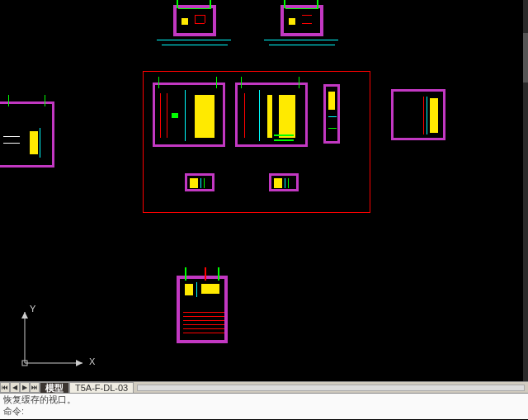  I want to click on plan-left-partial, so click(29, 136).